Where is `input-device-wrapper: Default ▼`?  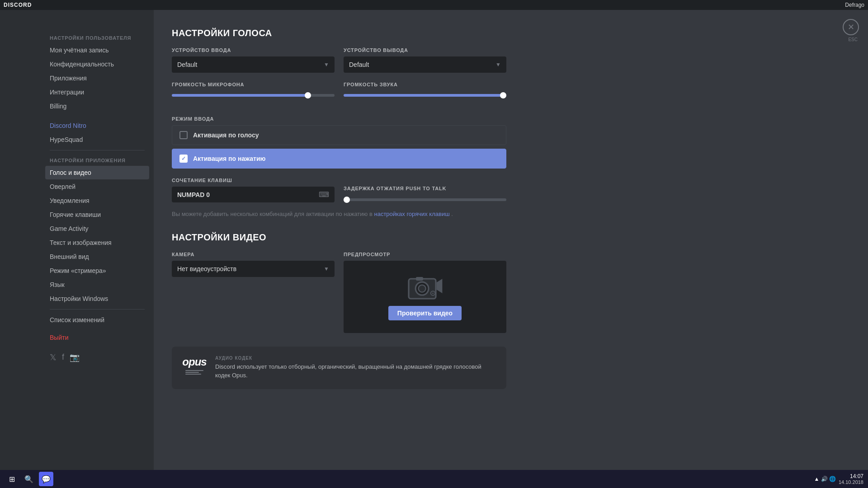
input-device-wrapper: Default ▼ is located at coordinates (253, 65).